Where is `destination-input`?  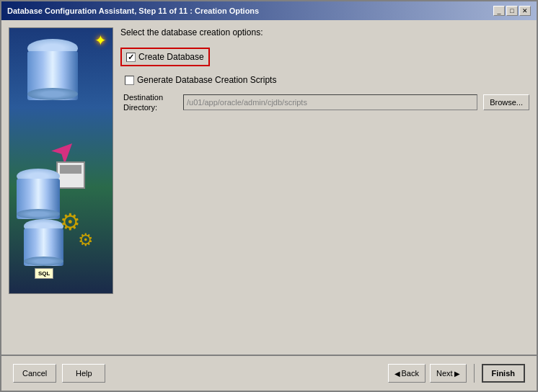
destination-input is located at coordinates (330, 102).